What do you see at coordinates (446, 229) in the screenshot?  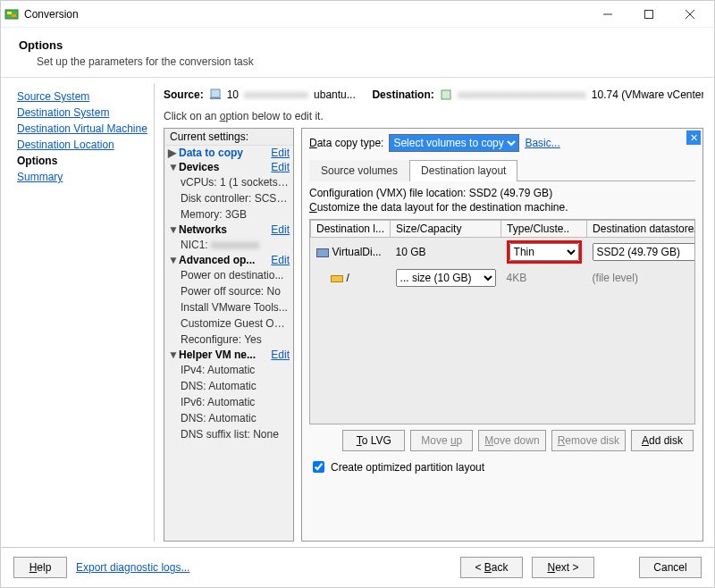 I see `col-size: Size/Capacity` at bounding box center [446, 229].